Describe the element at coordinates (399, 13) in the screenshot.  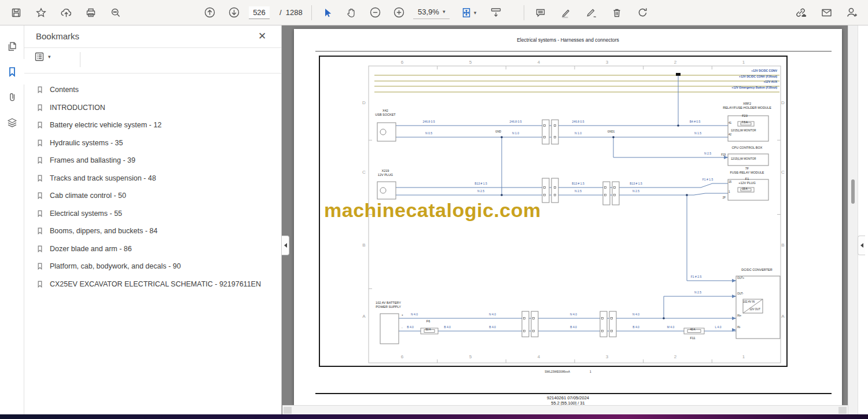
I see `zoom-in-icon` at that location.